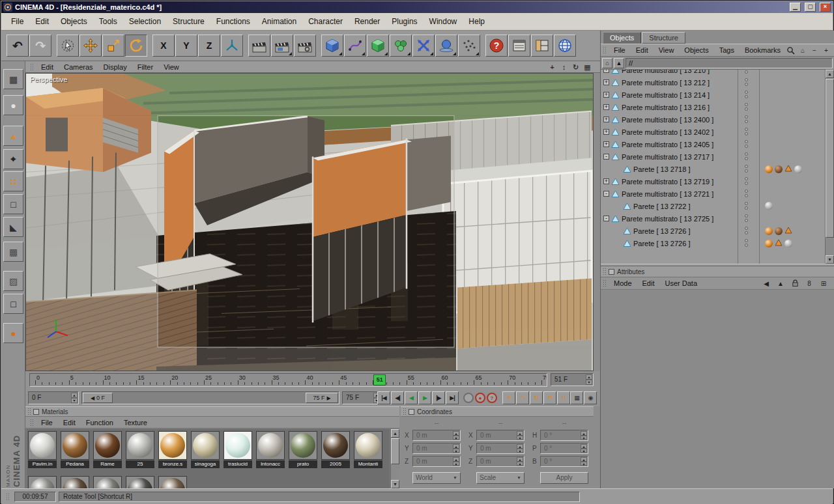 This screenshot has width=834, height=504. What do you see at coordinates (713, 73) in the screenshot?
I see `object-row: +Parete multistrato [ 13 210 ]` at bounding box center [713, 73].